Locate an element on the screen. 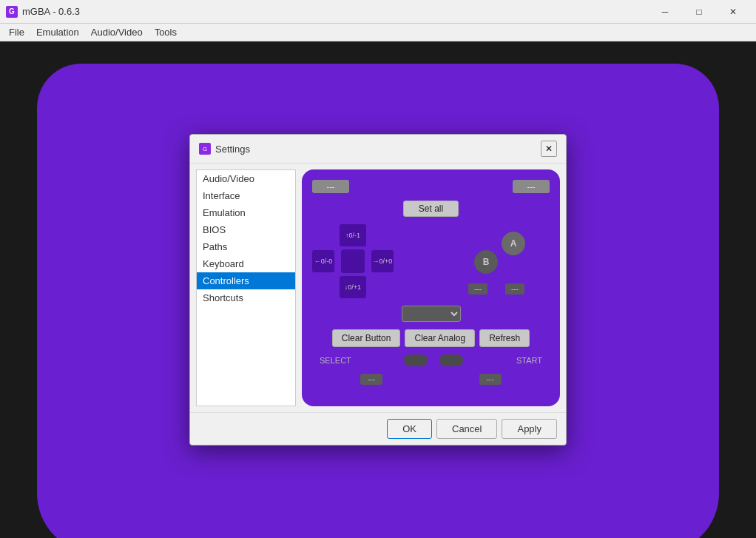 The width and height of the screenshot is (756, 538). dpad-up-label: ↑0/-1 is located at coordinates (353, 235).